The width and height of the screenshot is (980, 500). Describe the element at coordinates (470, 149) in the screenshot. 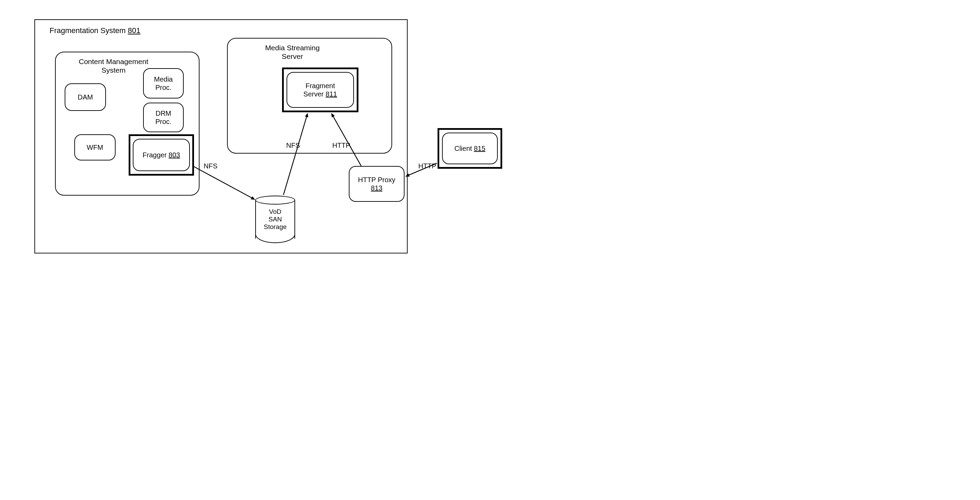

I see `client-box: Client 815` at that location.